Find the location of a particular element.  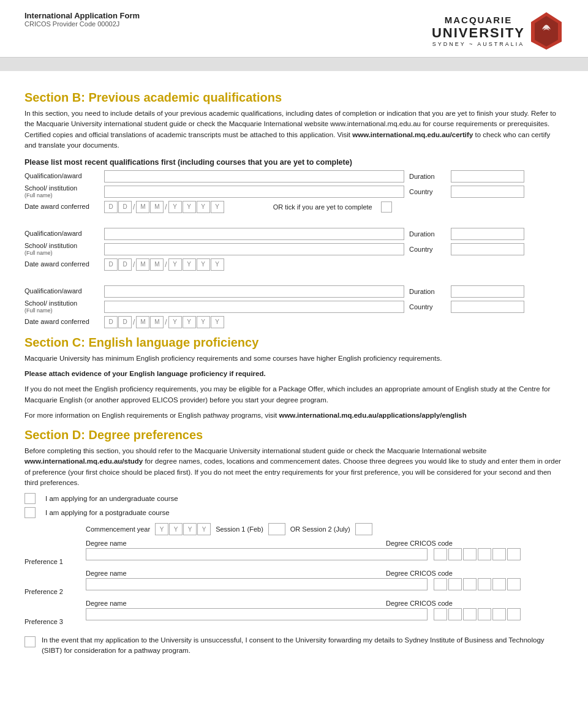

date2-d2: D is located at coordinates (125, 265).